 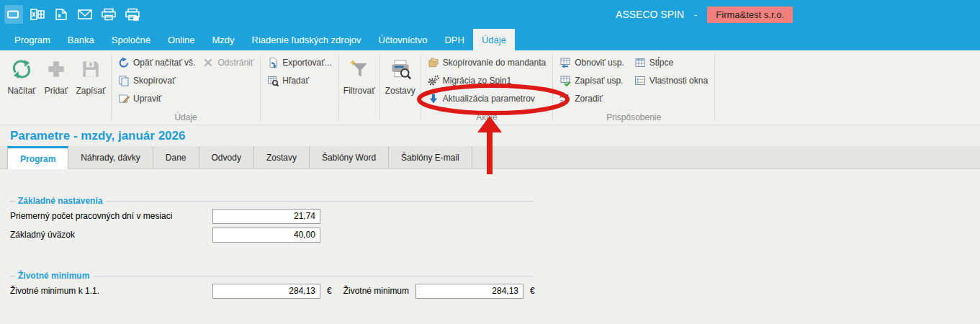 What do you see at coordinates (495, 188) in the screenshot?
I see `section-basic-settings: Základné nastavenia` at bounding box center [495, 188].